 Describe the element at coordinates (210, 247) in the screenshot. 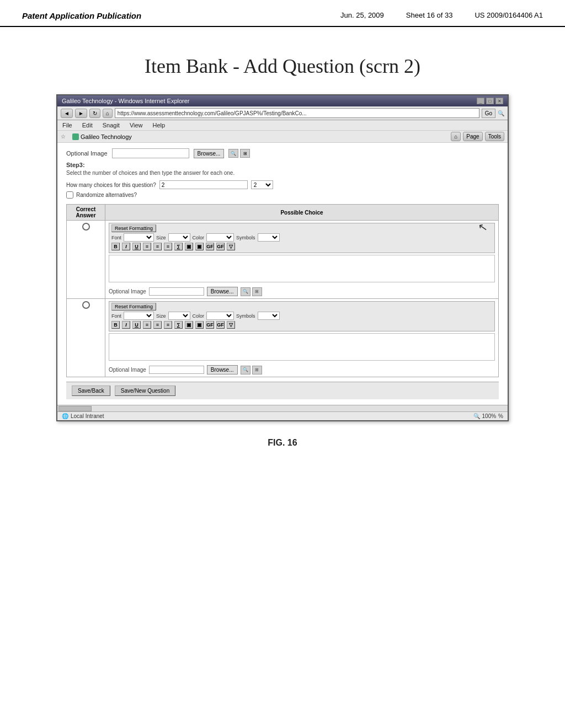

I see `special-1a: GF` at that location.